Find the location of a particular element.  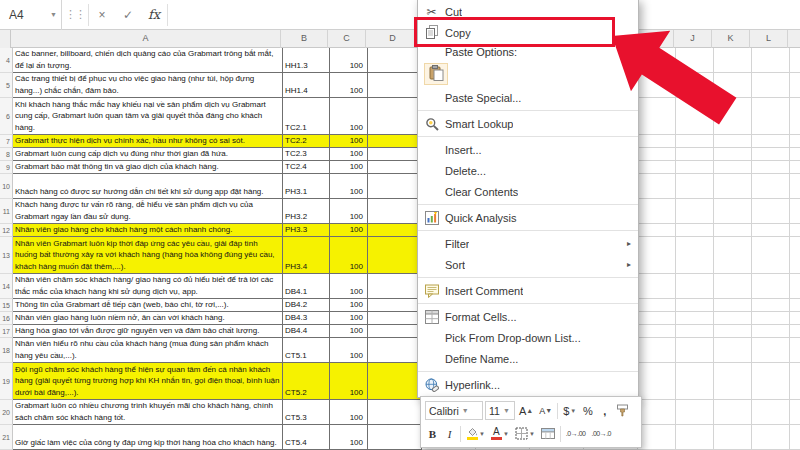

cell-C19: 100 is located at coordinates (349, 382).